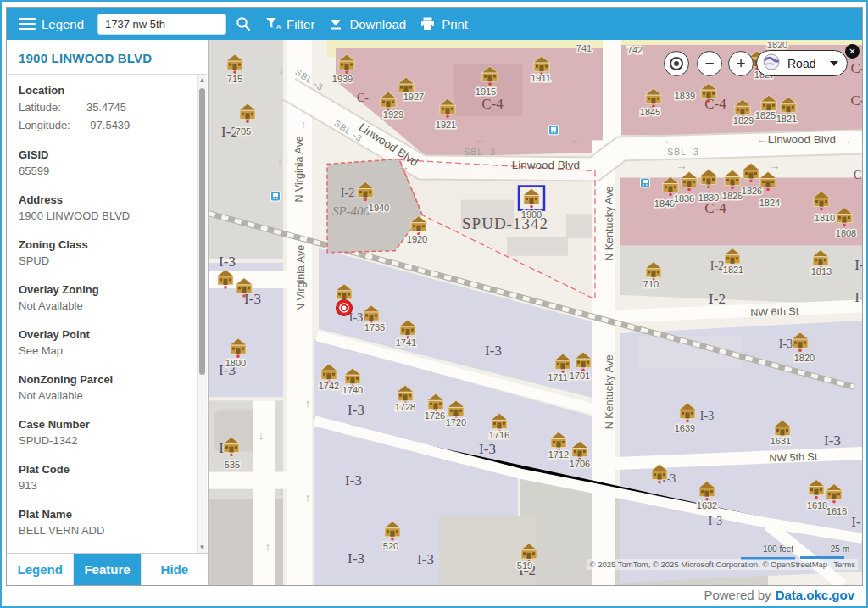 Image resolution: width=868 pixels, height=608 pixels. I want to click on basemap-label: Road, so click(809, 64).